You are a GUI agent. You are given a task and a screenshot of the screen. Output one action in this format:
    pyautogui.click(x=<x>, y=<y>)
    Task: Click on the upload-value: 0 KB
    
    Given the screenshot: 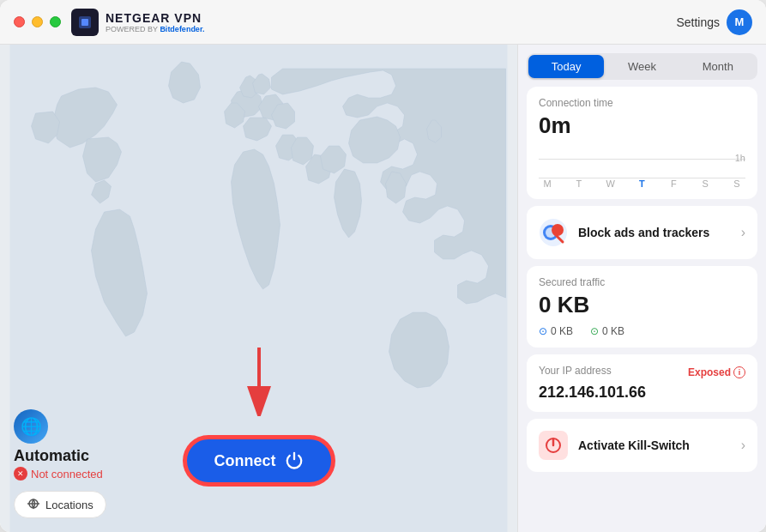 What is the action you would take?
    pyautogui.click(x=613, y=331)
    